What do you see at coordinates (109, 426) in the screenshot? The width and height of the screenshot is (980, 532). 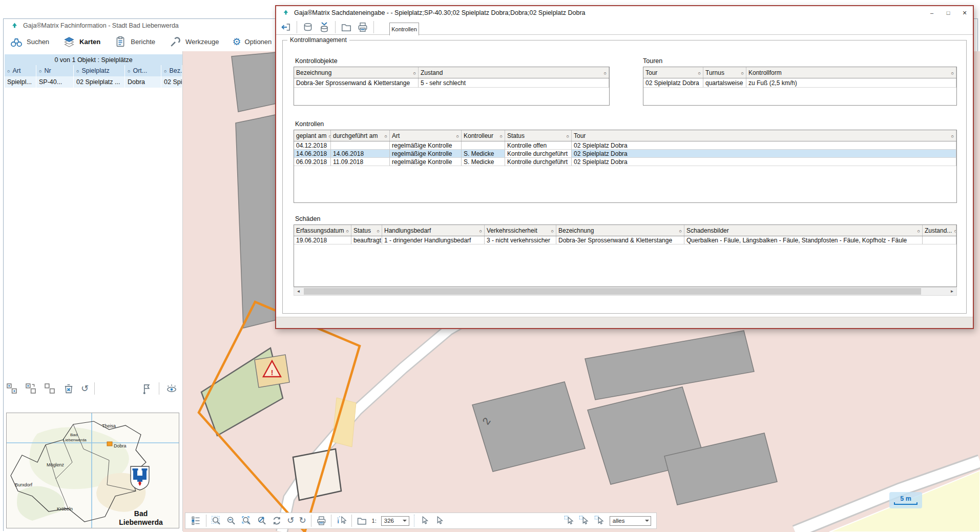 I see `minimap-place: Theisa` at bounding box center [109, 426].